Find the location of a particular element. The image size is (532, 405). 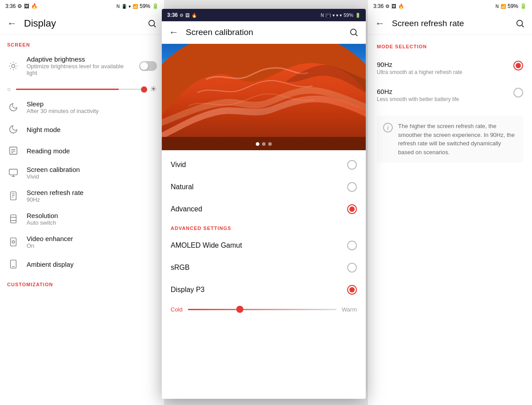

ambient-display-title: Ambient display is located at coordinates (50, 264).